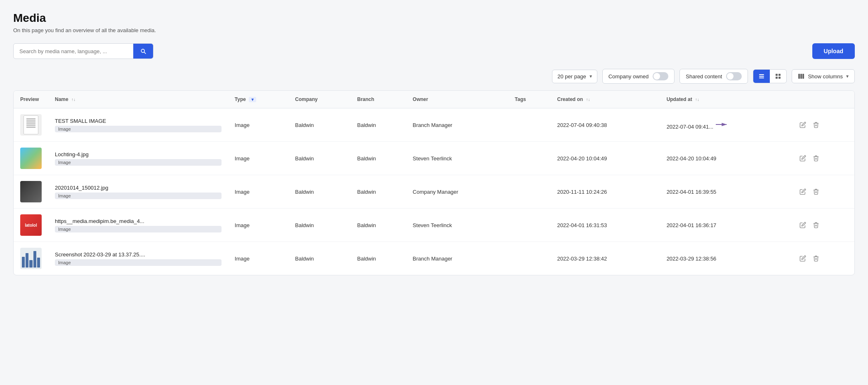  I want to click on row-name: https__media.medipim.be_media_4..., so click(138, 221).